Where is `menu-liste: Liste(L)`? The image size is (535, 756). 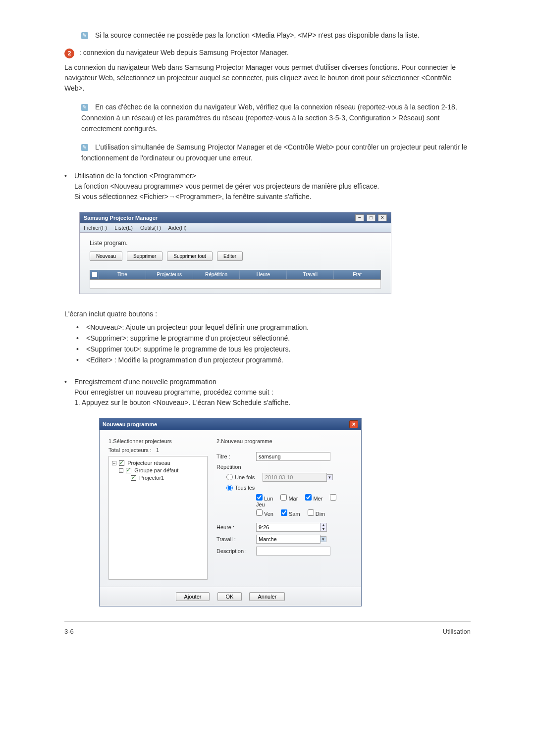 menu-liste: Liste(L) is located at coordinates (124, 228).